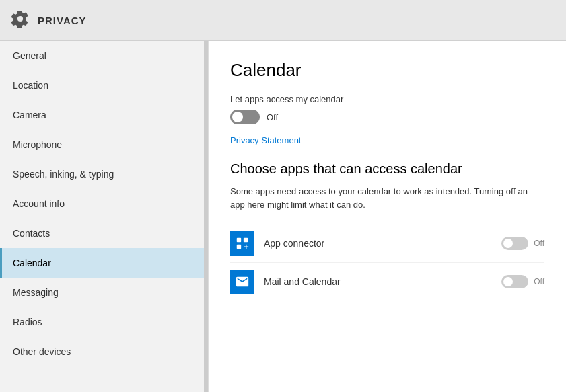  Describe the element at coordinates (238, 117) in the screenshot. I see `toggle-thumb` at that location.